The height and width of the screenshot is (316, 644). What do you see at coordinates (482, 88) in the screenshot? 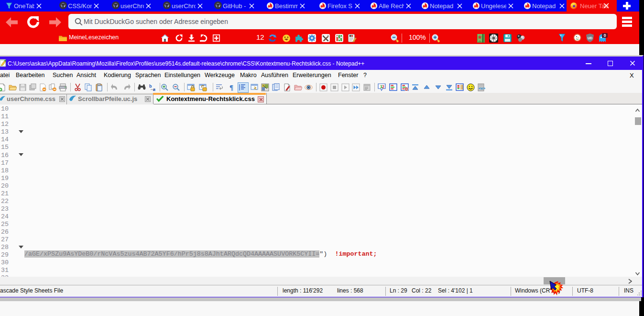
I see `svg-text: <e>` at bounding box center [482, 88].